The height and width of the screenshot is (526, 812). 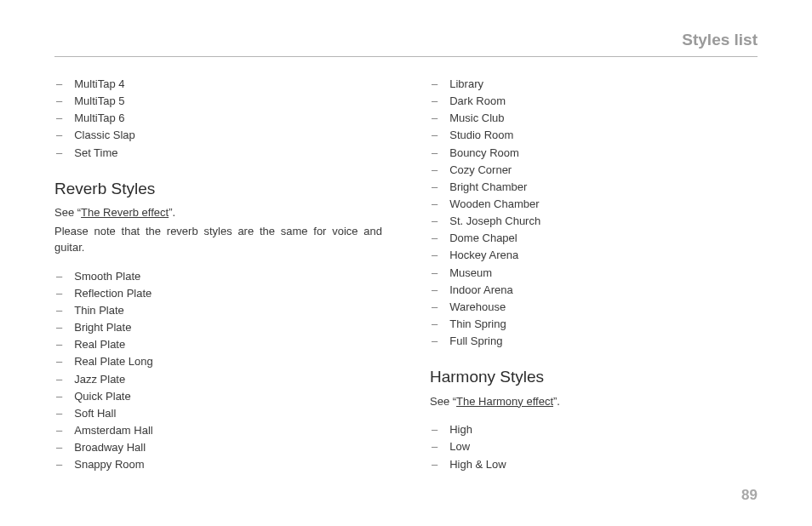 What do you see at coordinates (489, 187) in the screenshot?
I see `list-item-label: Bright Chamber` at bounding box center [489, 187].